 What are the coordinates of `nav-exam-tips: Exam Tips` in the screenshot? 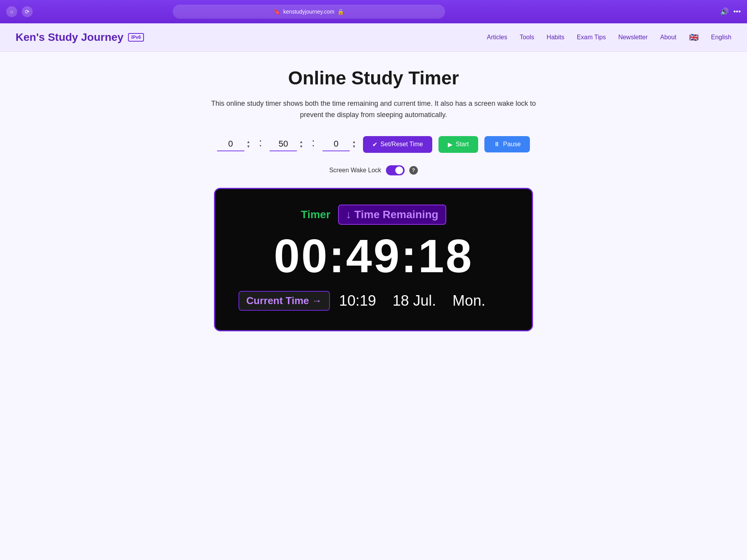 It's located at (591, 37).